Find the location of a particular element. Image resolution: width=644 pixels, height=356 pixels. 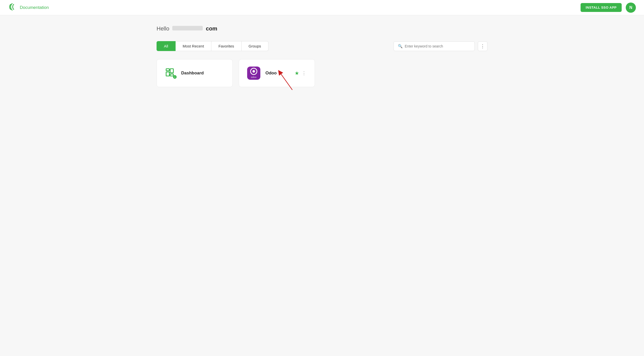

dashboard-card-name: Dashboard is located at coordinates (192, 73).